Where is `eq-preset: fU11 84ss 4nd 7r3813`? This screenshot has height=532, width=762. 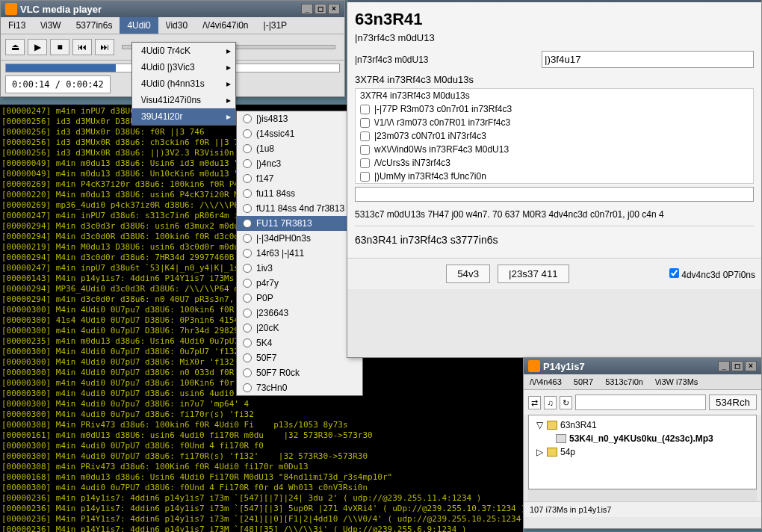 eq-preset: fU11 84ss 4nd 7r3813 is located at coordinates (300, 208).